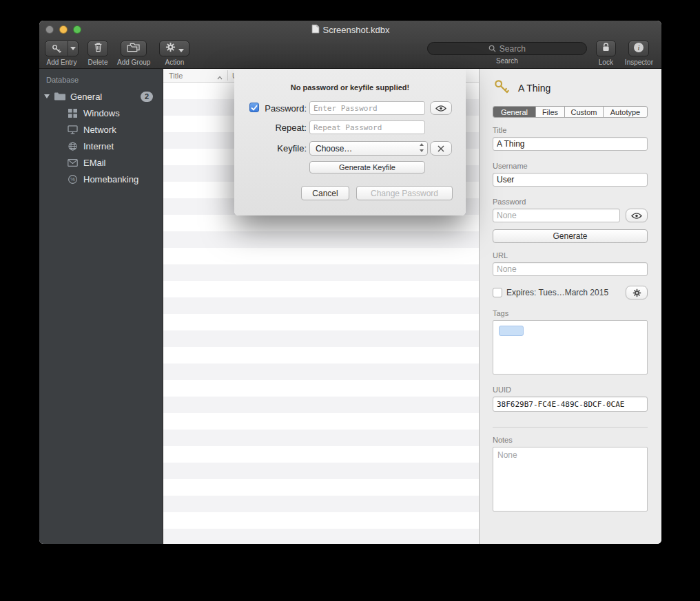 The width and height of the screenshot is (700, 601). Describe the element at coordinates (101, 146) in the screenshot. I see `sidebar-item-internet: Internet` at that location.